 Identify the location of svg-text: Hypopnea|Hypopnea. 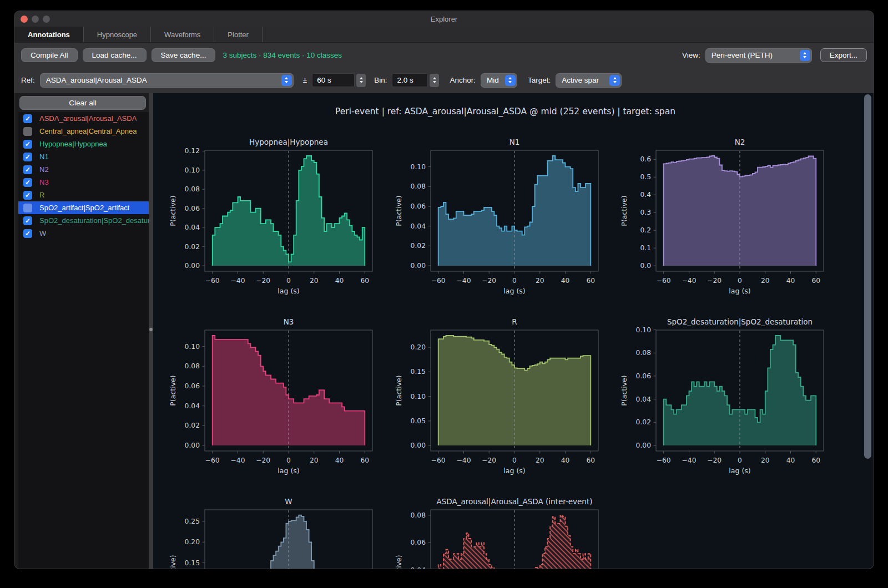
(289, 142).